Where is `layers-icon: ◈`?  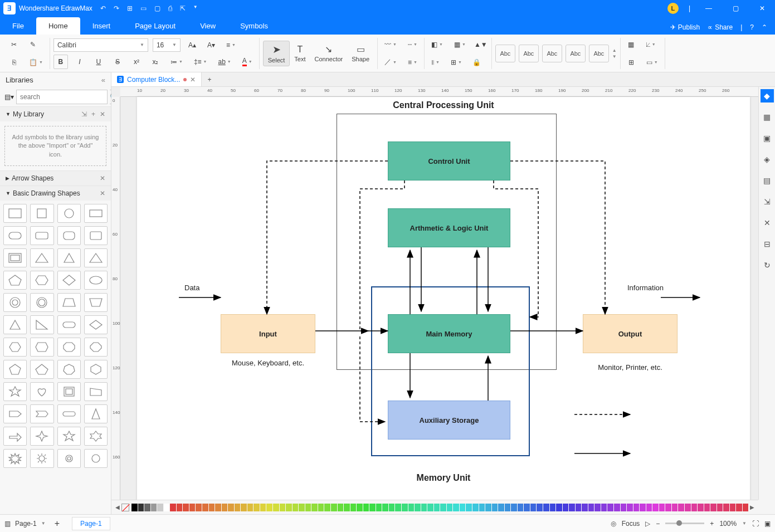
layers-icon: ◈ is located at coordinates (767, 159).